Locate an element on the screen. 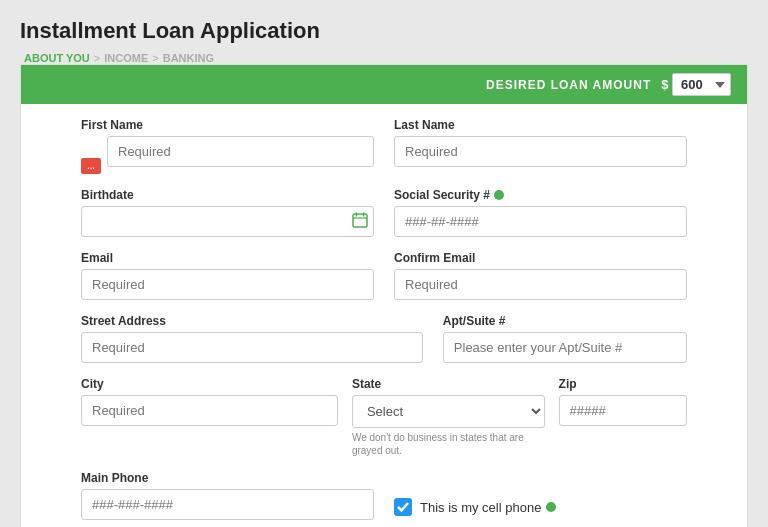  confirm-email-group: Confirm Email is located at coordinates (540, 276).